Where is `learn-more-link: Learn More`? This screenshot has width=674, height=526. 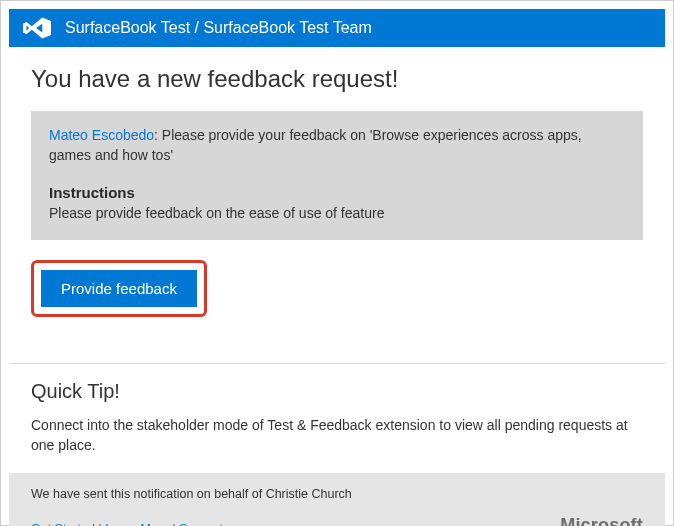
learn-more-link: Learn More is located at coordinates (137, 524).